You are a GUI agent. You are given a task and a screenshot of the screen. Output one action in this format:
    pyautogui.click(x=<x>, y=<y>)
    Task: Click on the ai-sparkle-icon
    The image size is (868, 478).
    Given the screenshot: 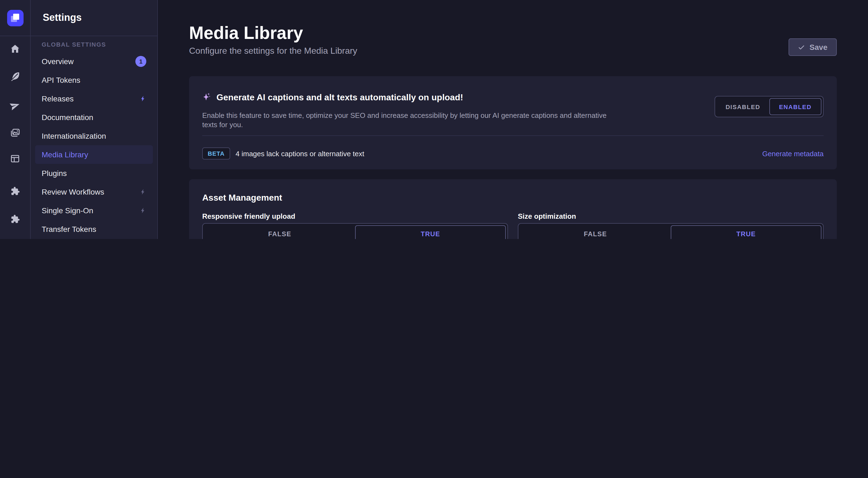 What is the action you would take?
    pyautogui.click(x=207, y=99)
    